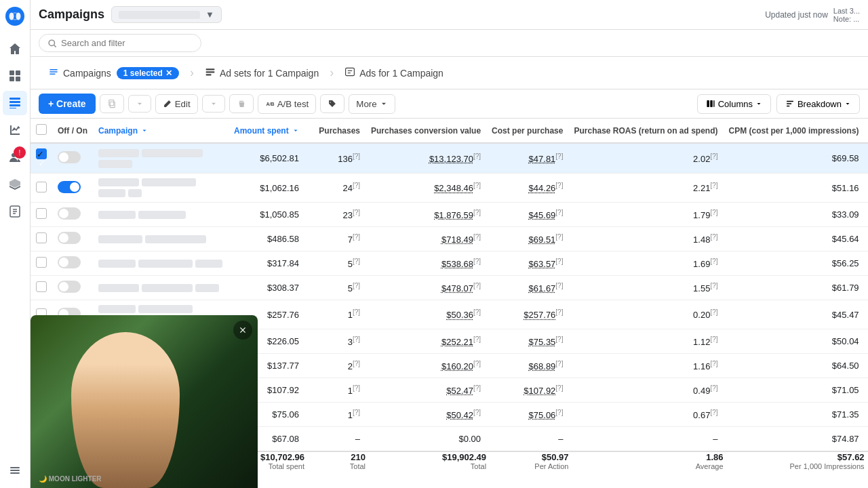  What do you see at coordinates (449, 131) in the screenshot?
I see `table-header-row: Off / On Campaign Amount spent Purchases` at bounding box center [449, 131].